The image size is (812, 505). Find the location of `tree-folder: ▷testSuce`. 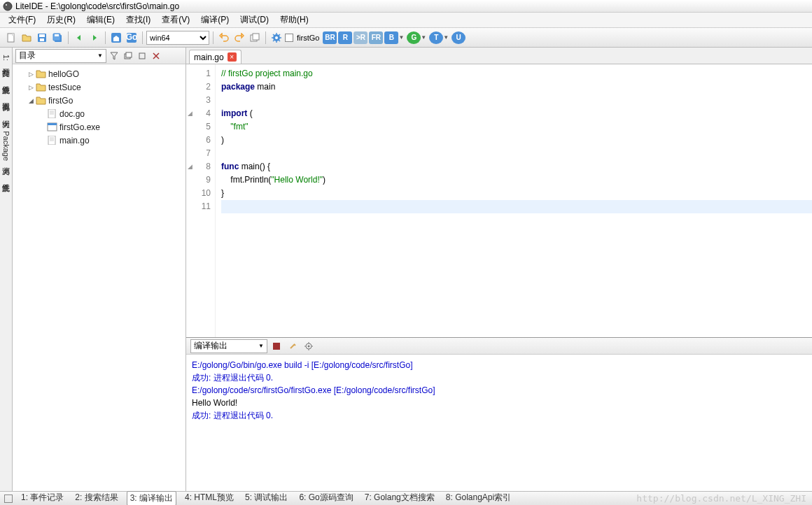

tree-folder: ▷testSuce is located at coordinates (99, 87).